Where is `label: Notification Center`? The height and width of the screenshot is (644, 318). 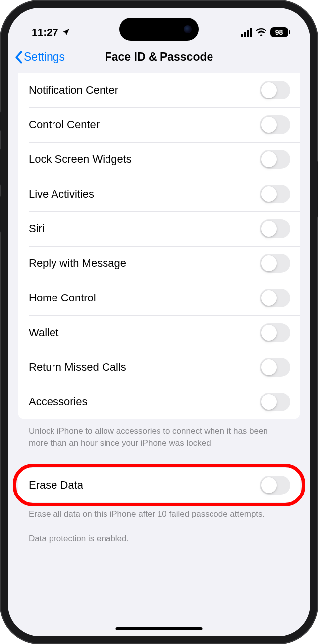
label: Notification Center is located at coordinates (73, 90).